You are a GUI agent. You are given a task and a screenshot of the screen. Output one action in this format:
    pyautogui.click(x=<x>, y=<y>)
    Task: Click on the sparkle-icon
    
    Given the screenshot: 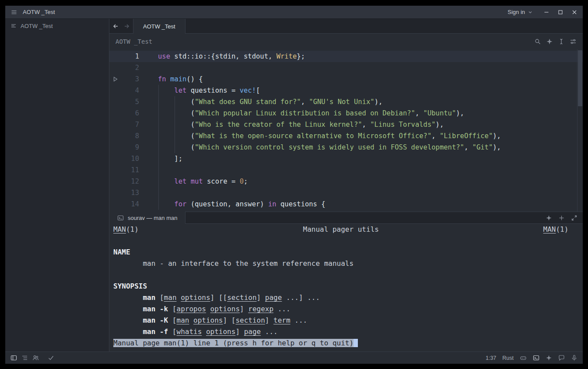 What is the action you would take?
    pyautogui.click(x=549, y=218)
    